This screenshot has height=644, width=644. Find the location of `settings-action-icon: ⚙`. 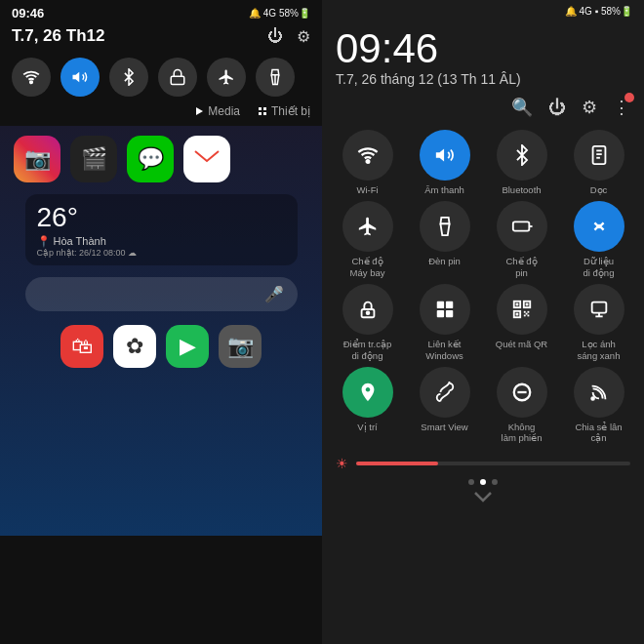

settings-action-icon: ⚙ is located at coordinates (589, 107).